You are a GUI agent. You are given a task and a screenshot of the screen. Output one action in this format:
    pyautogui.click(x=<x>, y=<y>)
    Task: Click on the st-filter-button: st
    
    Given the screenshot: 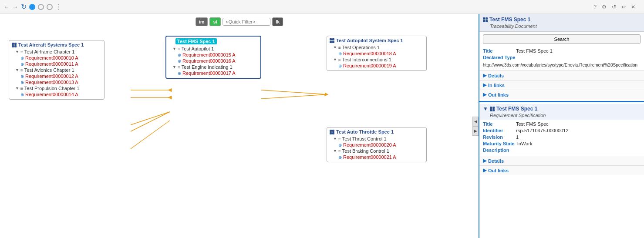 What is the action you would take?
    pyautogui.click(x=215, y=22)
    